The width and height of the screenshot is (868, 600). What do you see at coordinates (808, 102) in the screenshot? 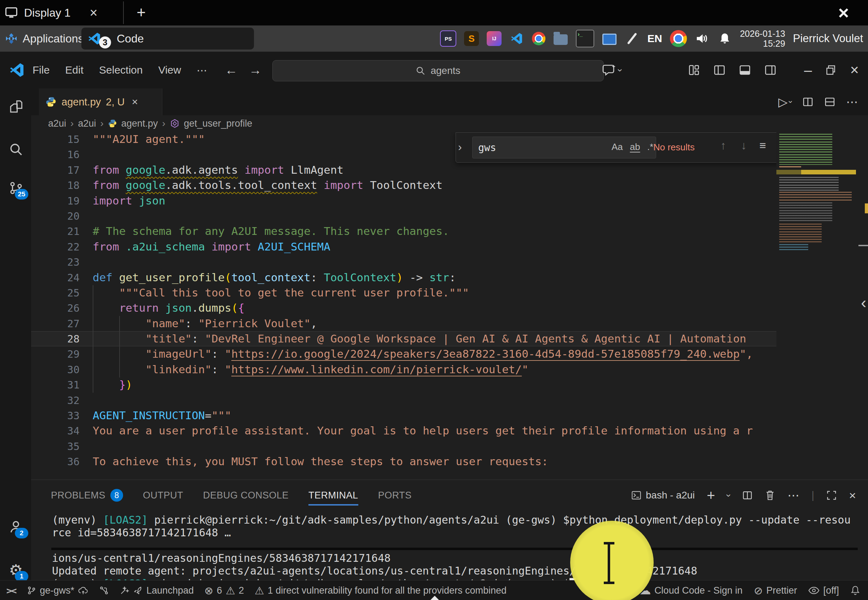
I see `split-editor-icon` at bounding box center [808, 102].